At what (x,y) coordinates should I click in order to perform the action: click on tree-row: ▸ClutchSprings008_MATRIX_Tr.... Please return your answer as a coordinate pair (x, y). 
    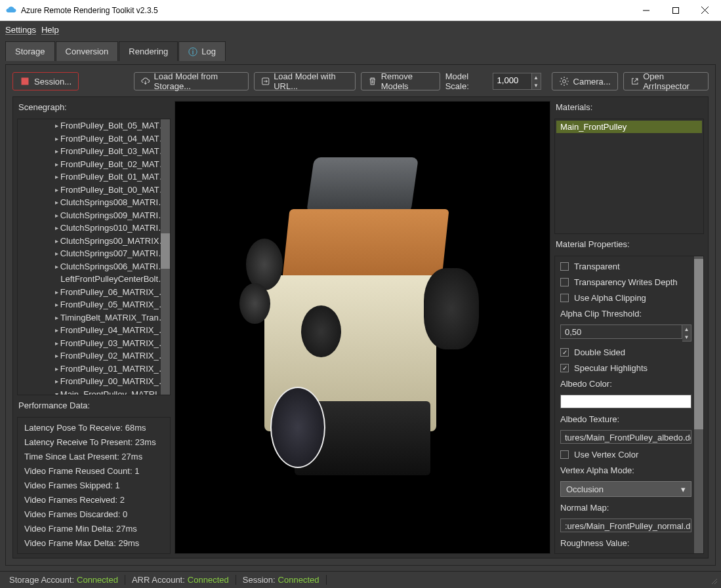
    Looking at the image, I should click on (94, 203).